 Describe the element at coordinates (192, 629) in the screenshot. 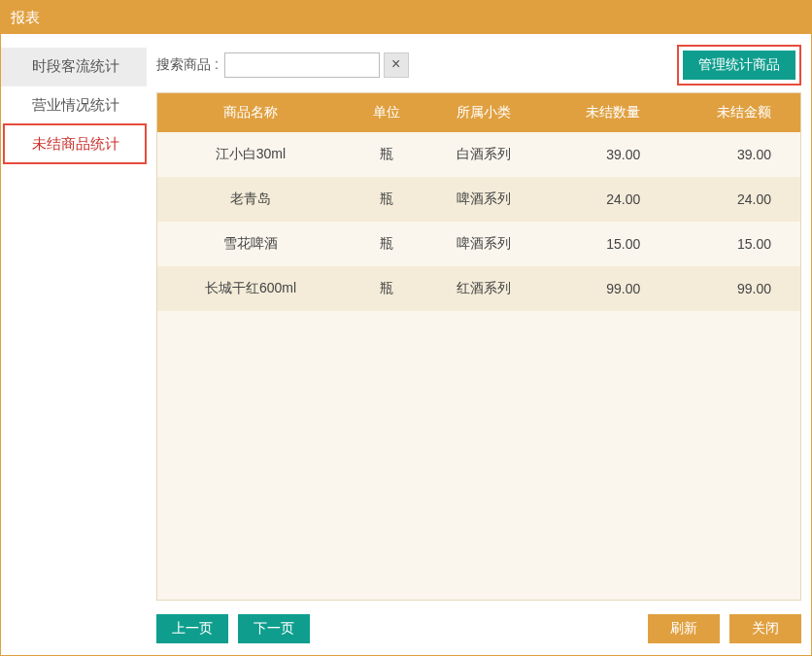

I see `prev-page-button: 上一页` at that location.